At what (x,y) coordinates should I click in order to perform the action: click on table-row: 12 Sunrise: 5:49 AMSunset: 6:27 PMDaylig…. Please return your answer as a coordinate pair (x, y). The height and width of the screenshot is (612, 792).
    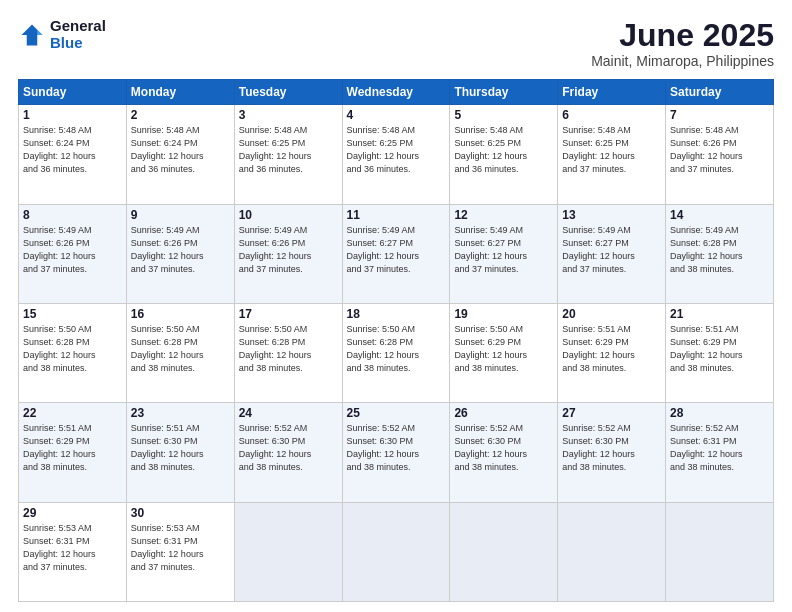
    Looking at the image, I should click on (504, 254).